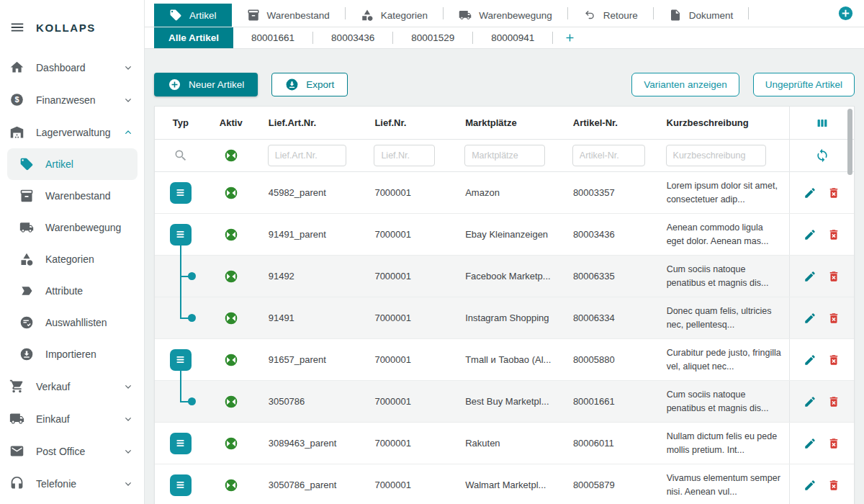 The height and width of the screenshot is (504, 864). Describe the element at coordinates (273, 37) in the screenshot. I see `subtab-80001661: 80001661` at that location.